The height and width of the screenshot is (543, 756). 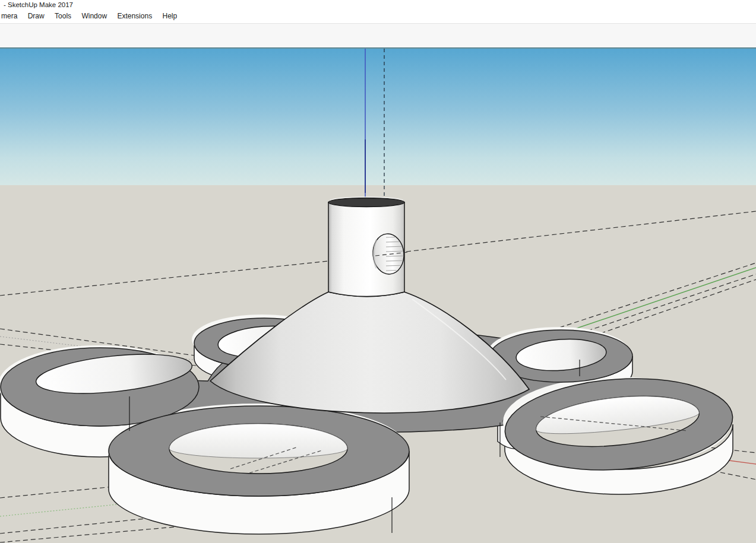 What do you see at coordinates (11, 16) in the screenshot?
I see `menu-item-camera-partial: mera` at bounding box center [11, 16].